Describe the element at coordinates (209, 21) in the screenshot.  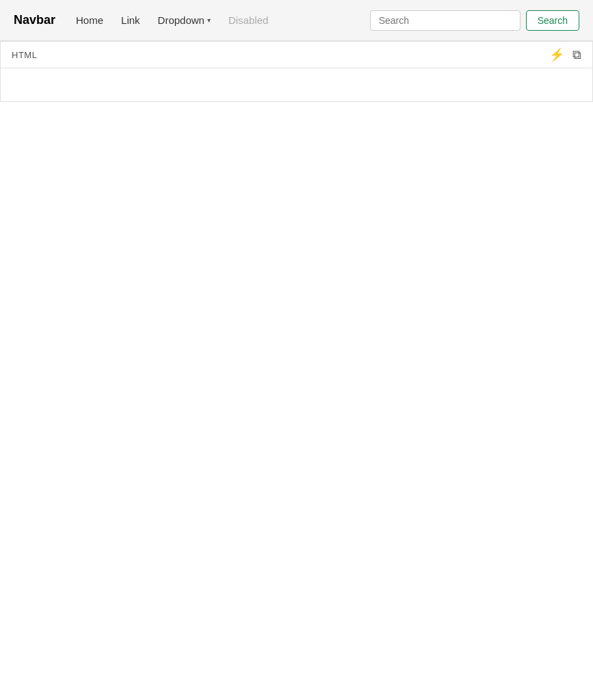
I see `chevron-down-icon: ▾` at that location.